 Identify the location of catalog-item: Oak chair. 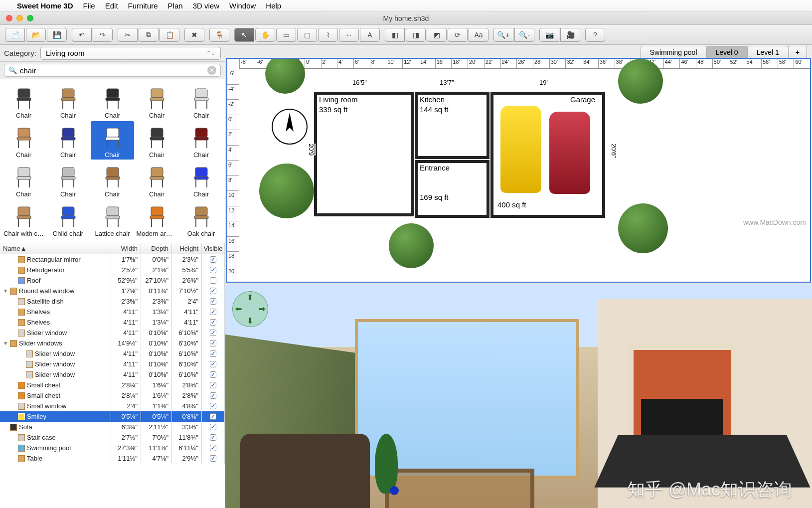
(201, 219).